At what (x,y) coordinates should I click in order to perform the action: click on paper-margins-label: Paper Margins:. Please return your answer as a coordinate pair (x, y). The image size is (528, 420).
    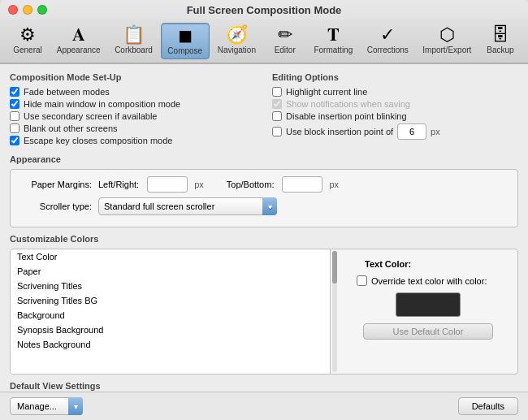
    Looking at the image, I should click on (55, 184).